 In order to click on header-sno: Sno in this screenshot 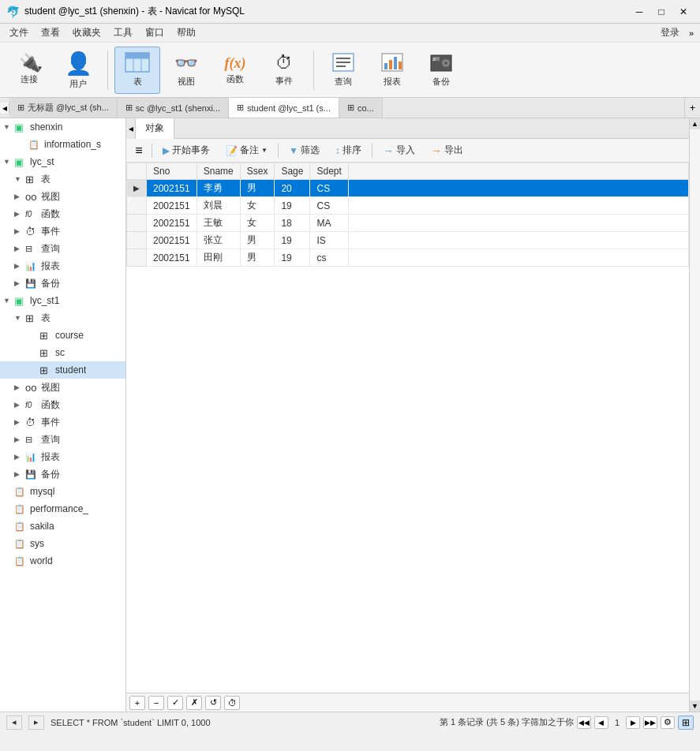, I will do `click(172, 172)`.